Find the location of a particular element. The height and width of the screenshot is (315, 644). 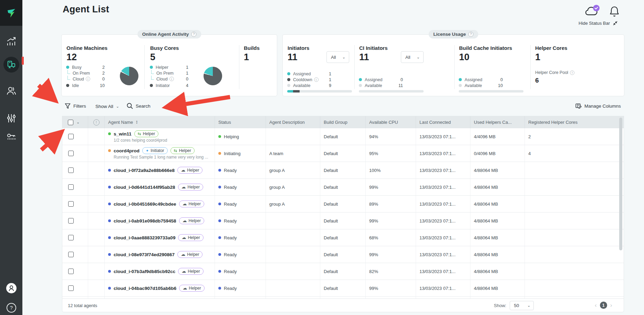

agent-name: cloud_i-0d6441d144f95ab28 is located at coordinates (145, 187).